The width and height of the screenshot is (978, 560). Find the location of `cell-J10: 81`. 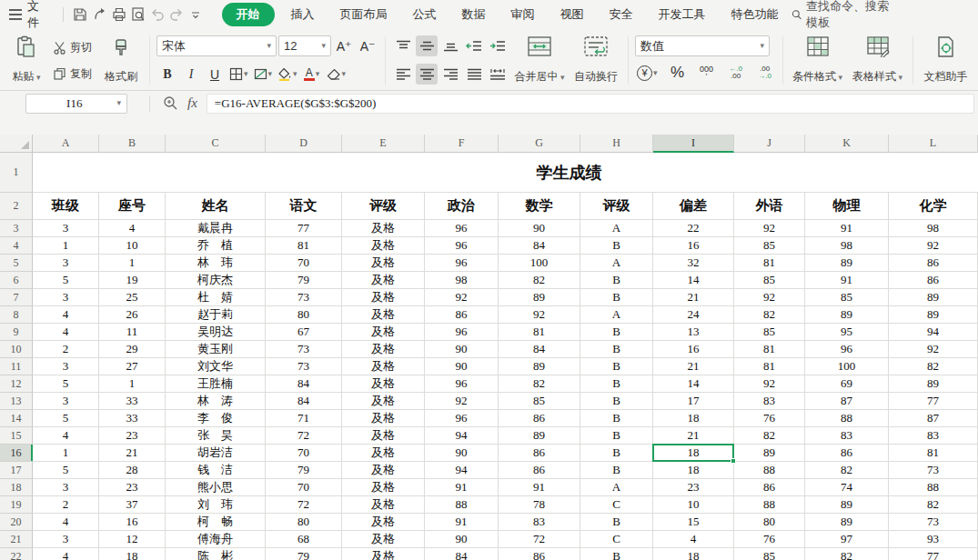

cell-J10: 81 is located at coordinates (770, 349).